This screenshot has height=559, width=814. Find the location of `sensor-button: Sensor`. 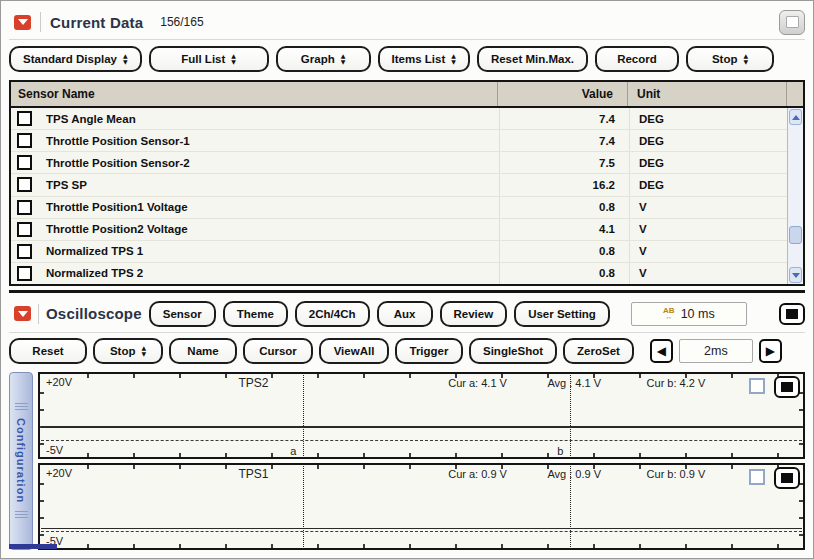

sensor-button: Sensor is located at coordinates (182, 314).